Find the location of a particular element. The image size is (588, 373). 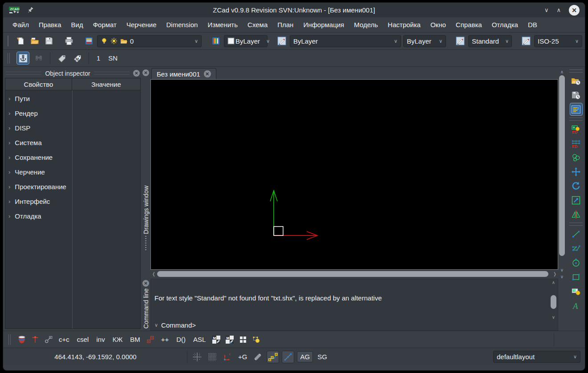

pin-t-button is located at coordinates (35, 339).